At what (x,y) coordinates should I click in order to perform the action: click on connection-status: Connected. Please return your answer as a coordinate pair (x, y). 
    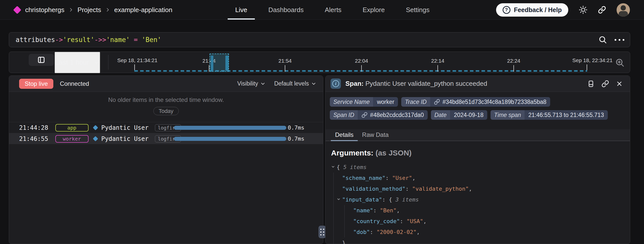
    Looking at the image, I should click on (74, 84).